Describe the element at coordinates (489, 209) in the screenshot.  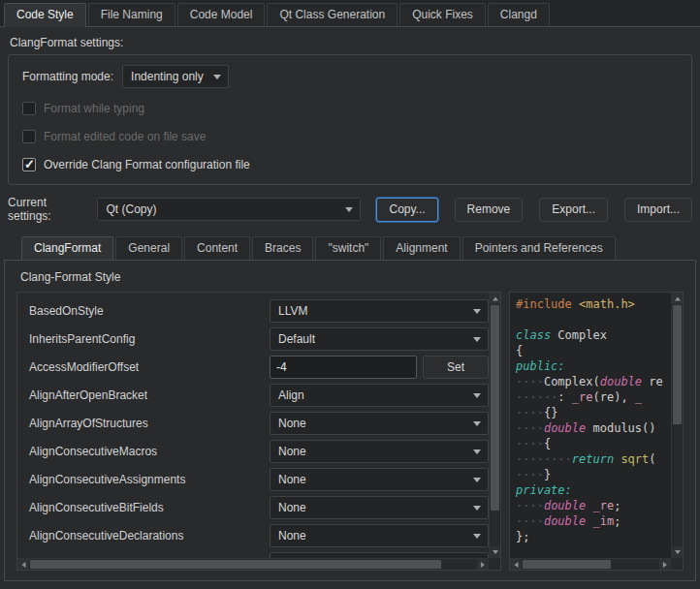
I see `remove-button: Remove` at that location.